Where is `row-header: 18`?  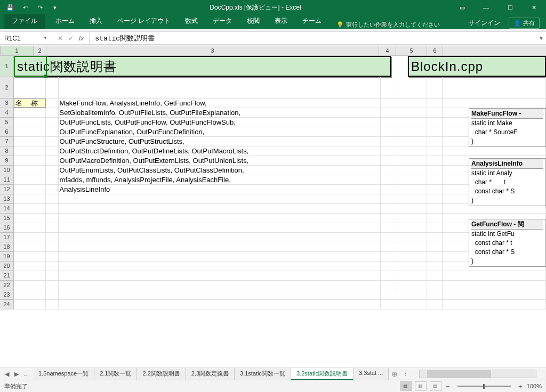
row-header: 18 is located at coordinates (6, 247).